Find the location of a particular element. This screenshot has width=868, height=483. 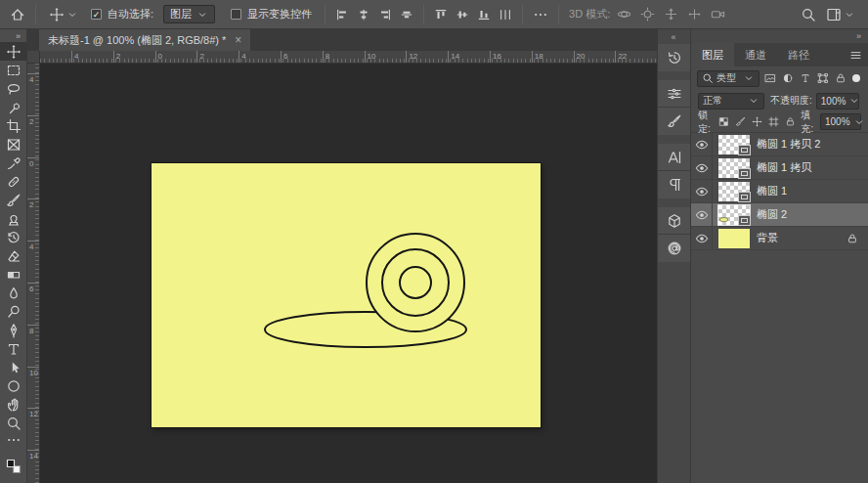

history-brush-tool is located at coordinates (14, 237).